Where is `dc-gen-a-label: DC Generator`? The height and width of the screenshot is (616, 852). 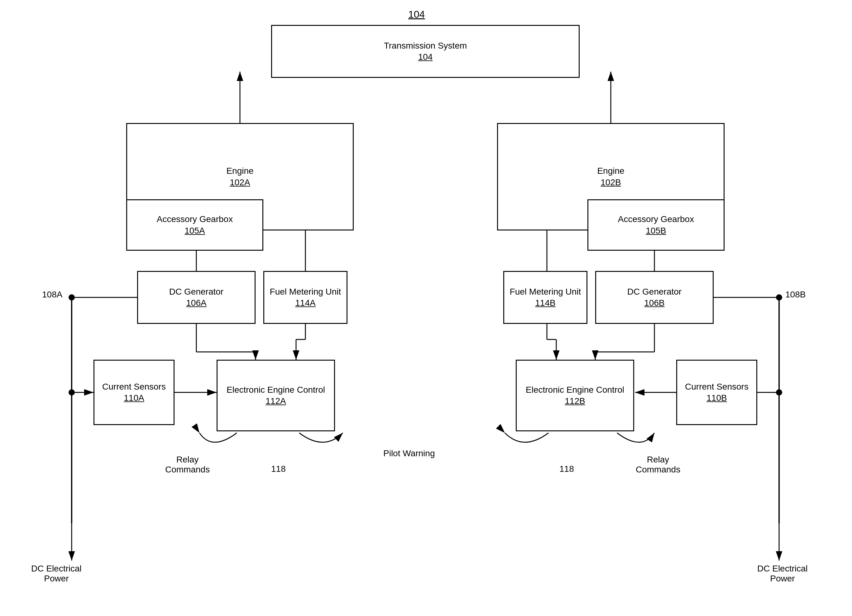 dc-gen-a-label: DC Generator is located at coordinates (196, 292).